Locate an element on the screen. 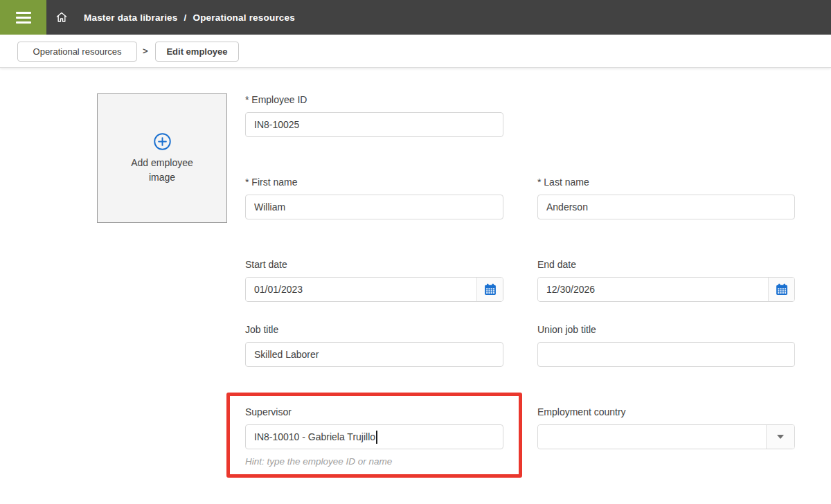  add-employee-image-button: Add employee image is located at coordinates (162, 158).